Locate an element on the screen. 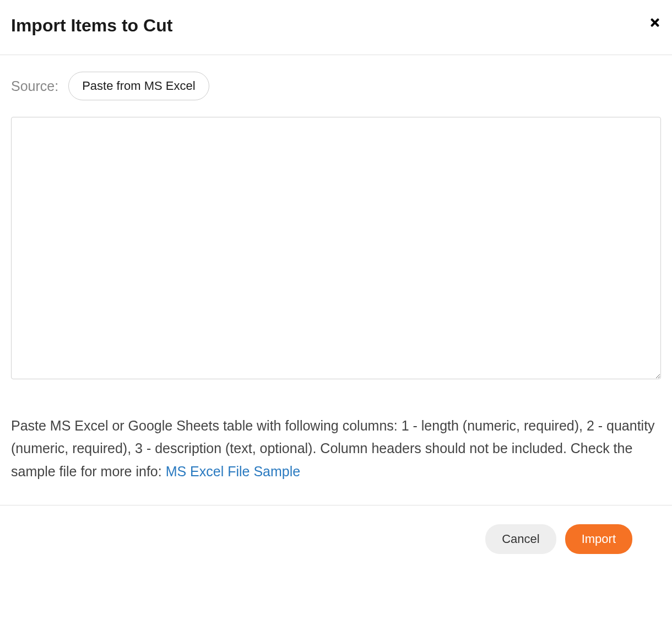 Image resolution: width=672 pixels, height=624 pixels. dialog-footer: Cancel Import is located at coordinates (336, 539).